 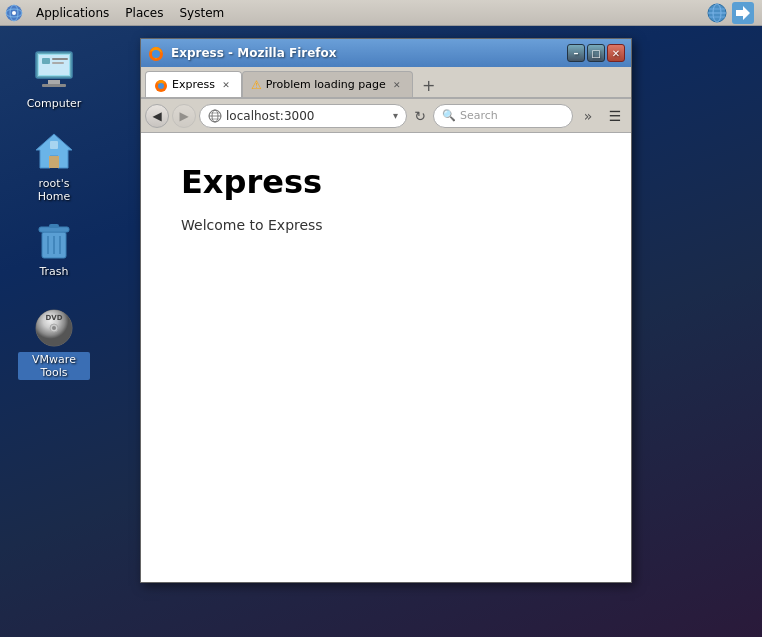 I want to click on close-button: ✕, so click(x=616, y=53).